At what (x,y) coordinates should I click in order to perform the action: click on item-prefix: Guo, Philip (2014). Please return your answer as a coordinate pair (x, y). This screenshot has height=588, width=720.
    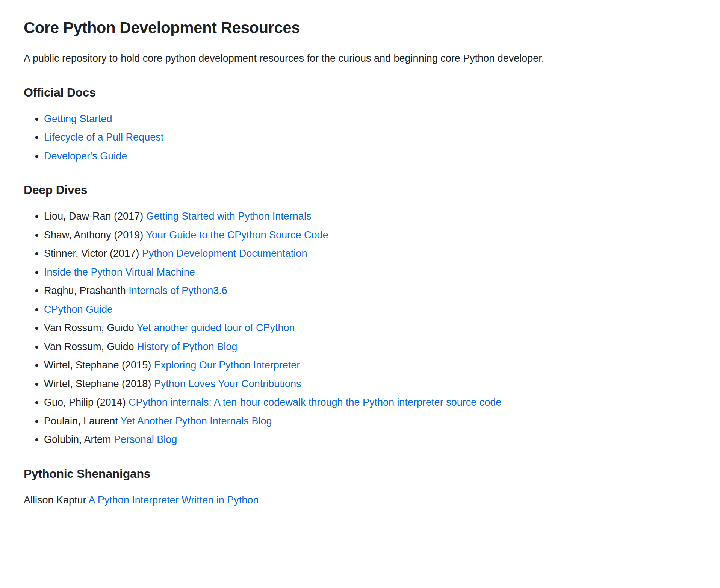
    Looking at the image, I should click on (86, 402).